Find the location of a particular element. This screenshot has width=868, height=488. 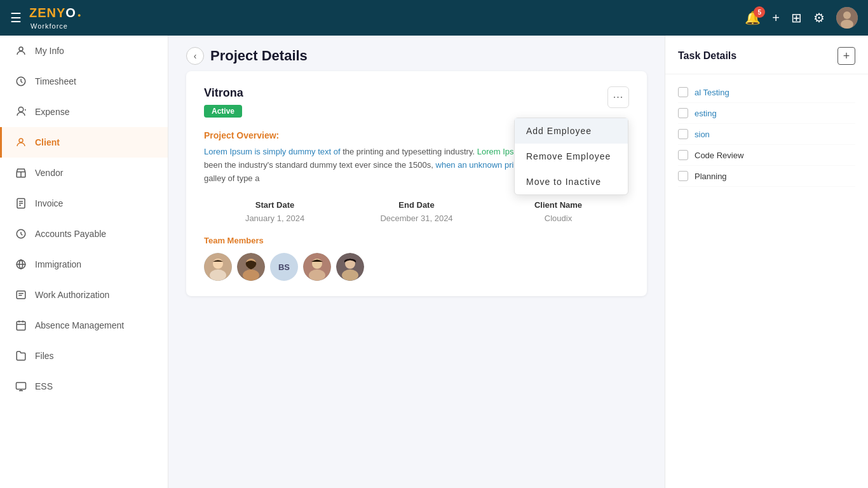

task-name-3: sion is located at coordinates (702, 135).